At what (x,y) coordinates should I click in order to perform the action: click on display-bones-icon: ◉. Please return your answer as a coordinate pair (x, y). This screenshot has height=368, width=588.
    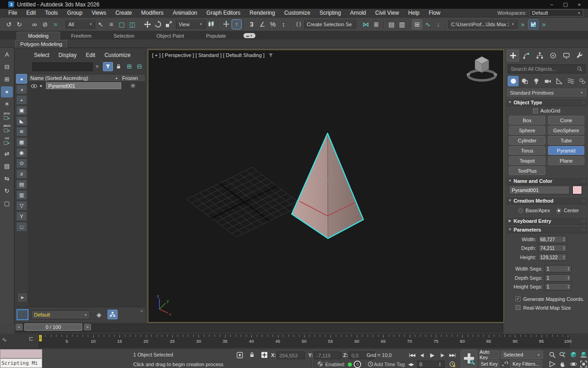
    Looking at the image, I should click on (22, 153).